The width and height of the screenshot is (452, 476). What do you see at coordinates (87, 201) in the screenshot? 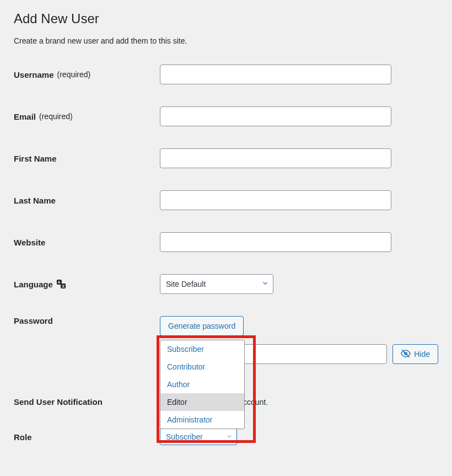
I see `last-name-label: Last Name` at bounding box center [87, 201].